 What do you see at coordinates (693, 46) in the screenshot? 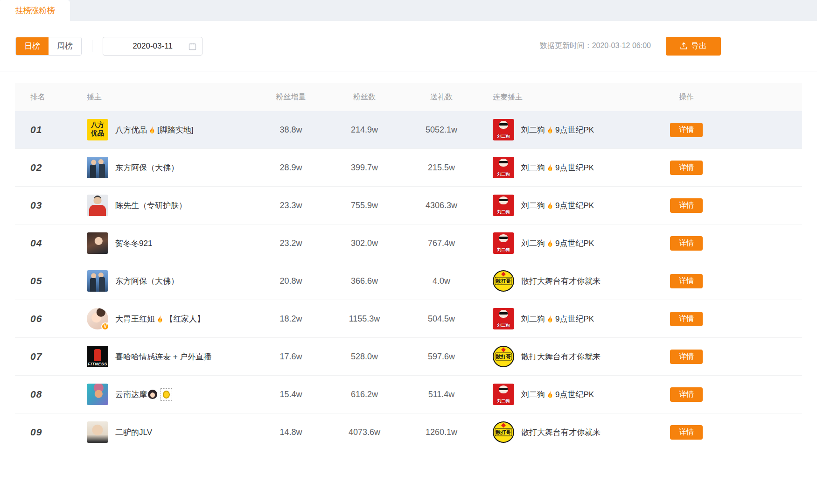
I see `export-button: 导出` at bounding box center [693, 46].